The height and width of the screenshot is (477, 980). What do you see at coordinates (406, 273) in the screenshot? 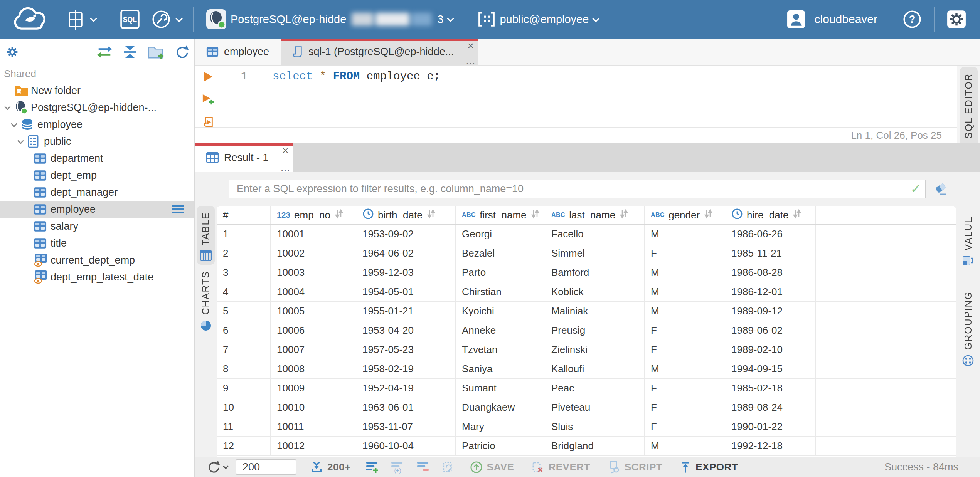
I see `data-cell: 1959-12-03` at bounding box center [406, 273].